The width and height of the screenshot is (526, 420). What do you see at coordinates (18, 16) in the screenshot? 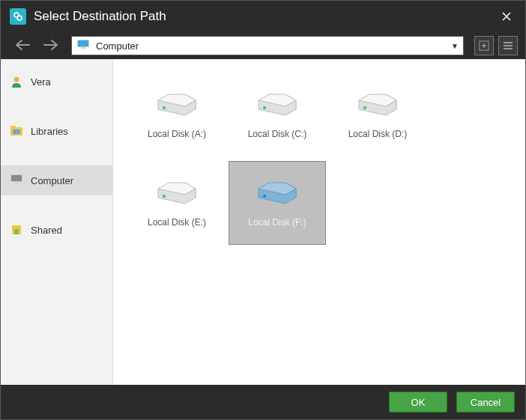
I see `app-icon` at bounding box center [18, 16].